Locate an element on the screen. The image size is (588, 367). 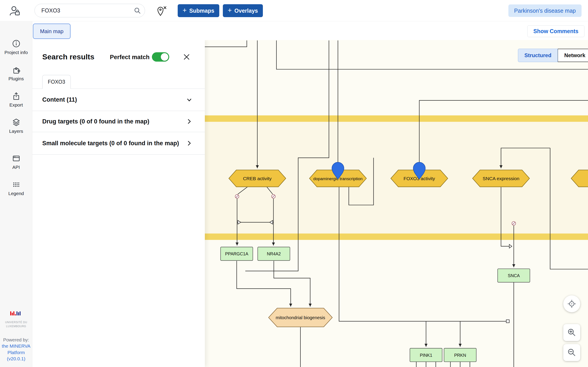
unilu-logo: UNIVERSITÉ DU LUXEMBOURG is located at coordinates (16, 319).